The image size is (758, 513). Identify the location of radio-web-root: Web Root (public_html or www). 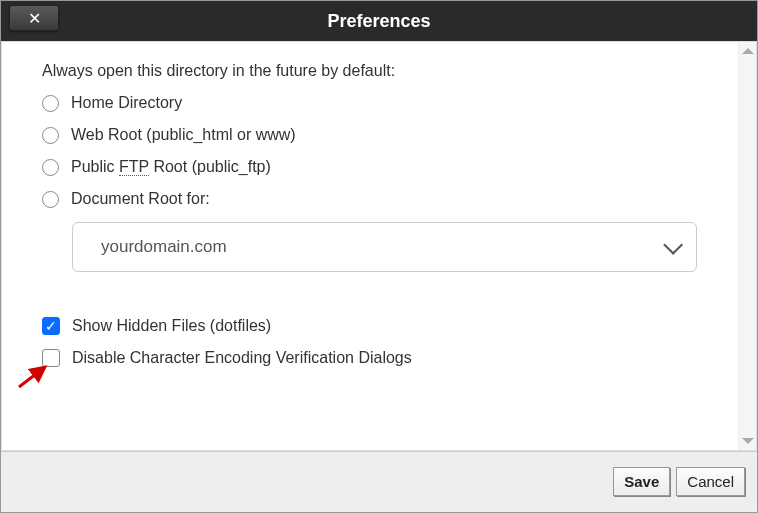
(370, 135).